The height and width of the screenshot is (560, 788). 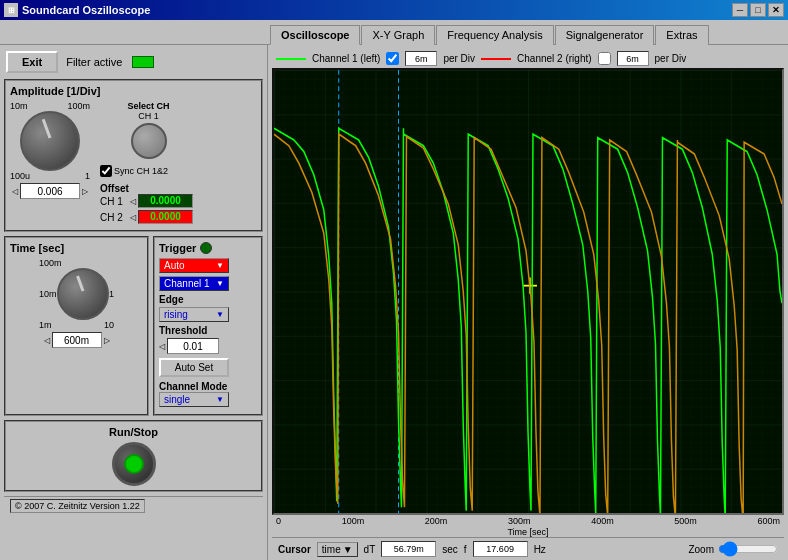 What do you see at coordinates (146, 188) in the screenshot?
I see `offset-title: Offset` at bounding box center [146, 188].